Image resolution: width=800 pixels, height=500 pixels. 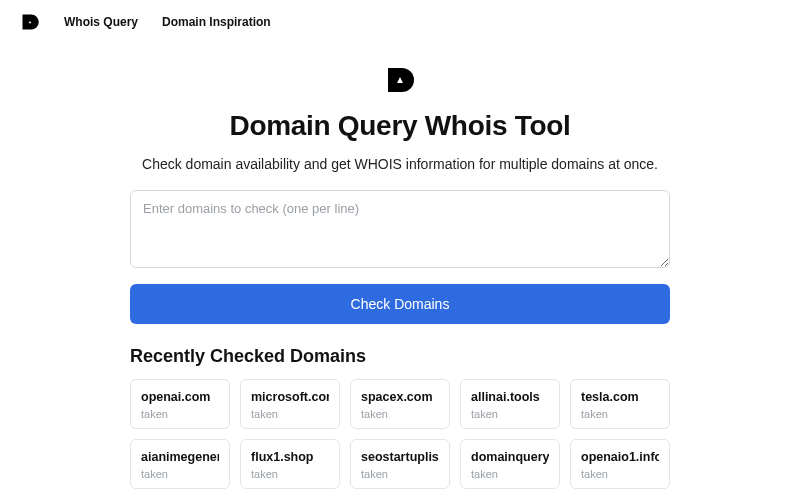 I want to click on domain-name: flux1.shop, so click(x=290, y=457).